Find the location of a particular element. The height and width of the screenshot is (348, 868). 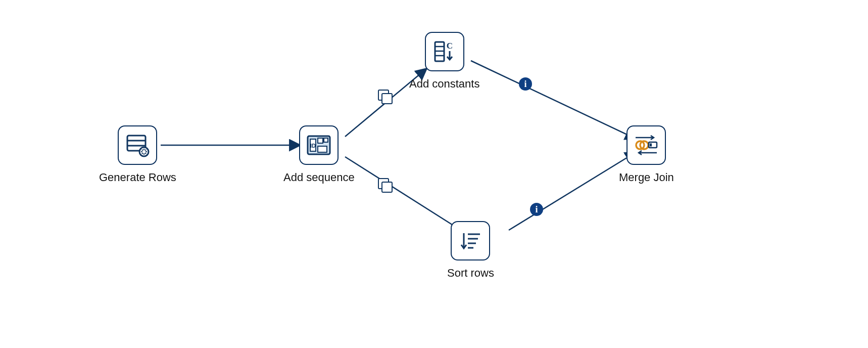

generate-rows-icon is located at coordinates (137, 145).